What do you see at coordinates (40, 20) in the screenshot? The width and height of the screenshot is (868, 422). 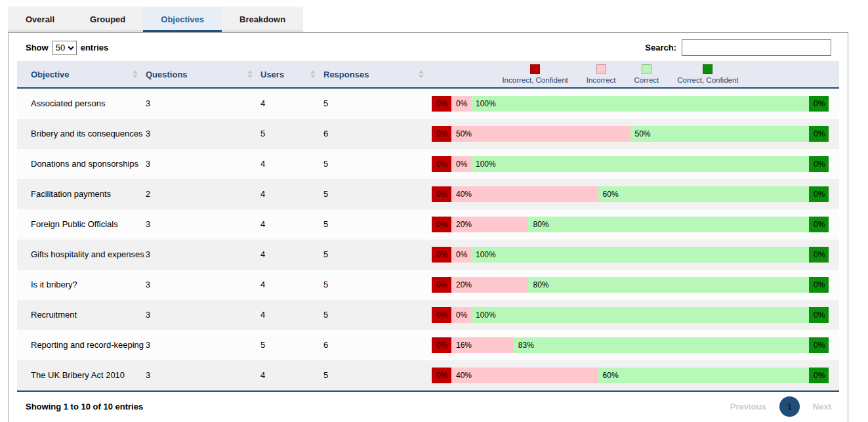 I see `tab-overall: Overall` at bounding box center [40, 20].